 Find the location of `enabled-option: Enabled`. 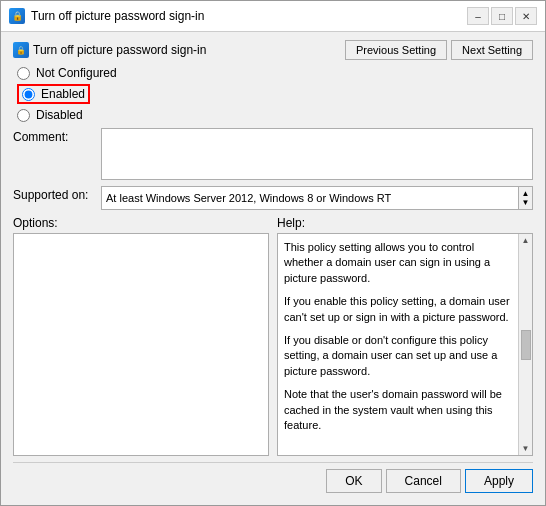

enabled-option: Enabled is located at coordinates (54, 94).